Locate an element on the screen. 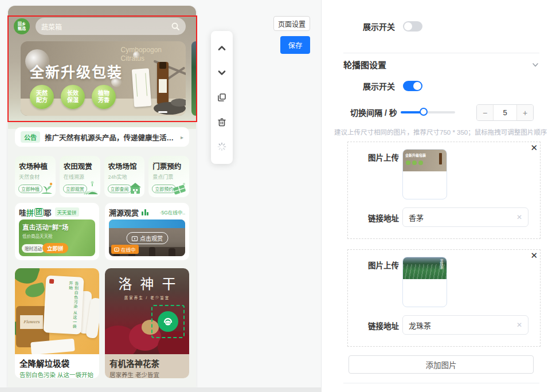 The image size is (552, 392). roselle-image: 洛神干 居家养生 / 老少皆宜 is located at coordinates (147, 311).